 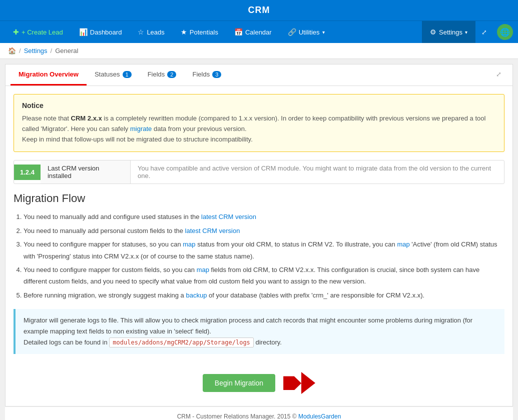 I want to click on utilities-dropdown-icon: ▾, so click(x=323, y=32).